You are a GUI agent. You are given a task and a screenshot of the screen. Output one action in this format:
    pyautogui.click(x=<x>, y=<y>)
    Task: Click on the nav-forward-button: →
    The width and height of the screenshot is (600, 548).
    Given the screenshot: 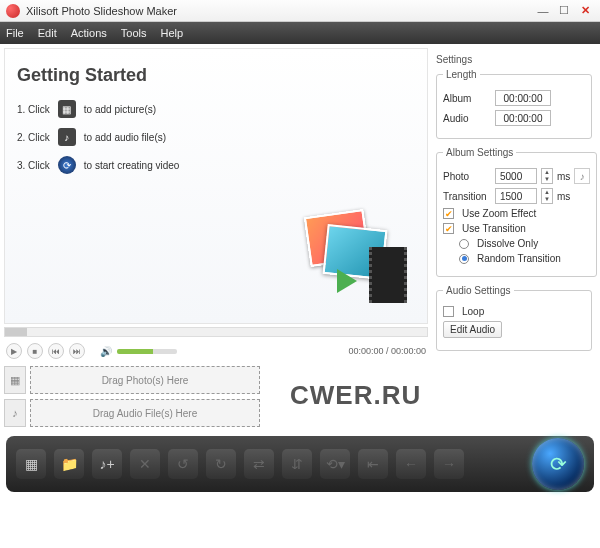 What is the action you would take?
    pyautogui.click(x=449, y=464)
    